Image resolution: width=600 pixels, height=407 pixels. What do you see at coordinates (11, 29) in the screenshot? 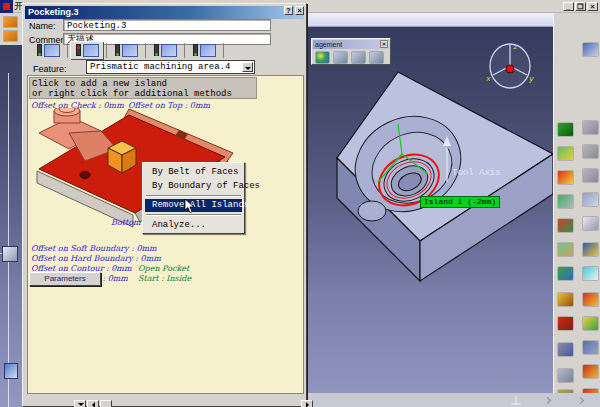
I see `left-toolbar` at bounding box center [11, 29].